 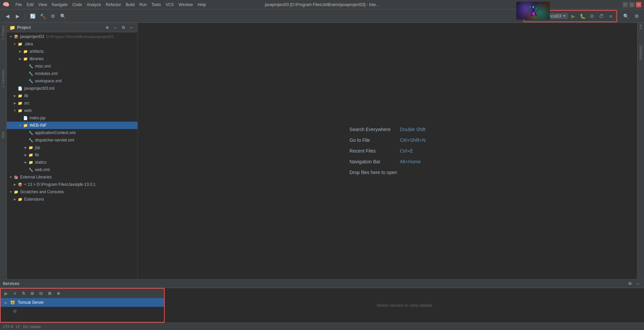 What do you see at coordinates (19, 5) in the screenshot?
I see `menu-file: File` at bounding box center [19, 5].